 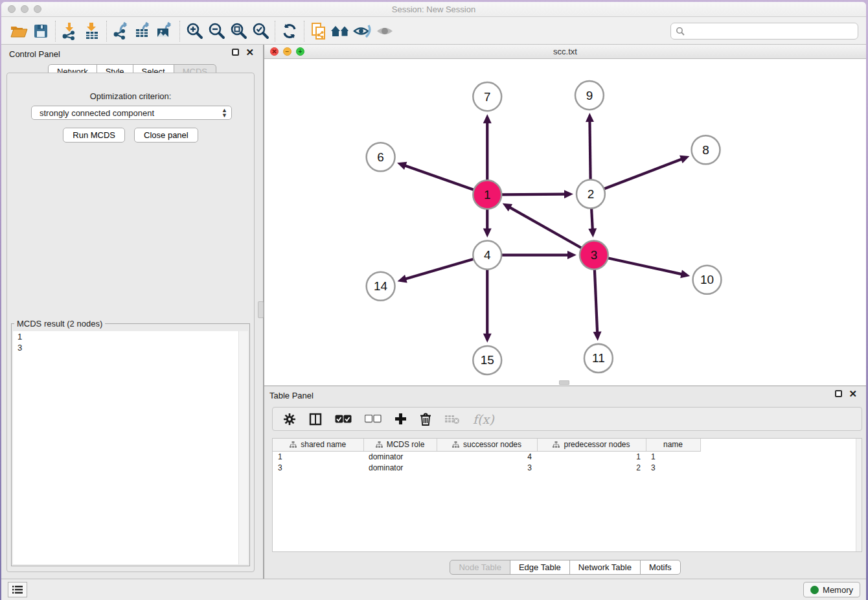 What do you see at coordinates (852, 394) in the screenshot?
I see `close-table-panel-icon: ✕` at bounding box center [852, 394].